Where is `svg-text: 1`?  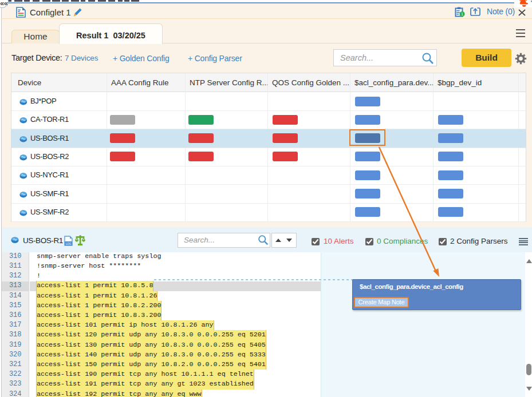 svg-text: 1 is located at coordinates (462, 14).